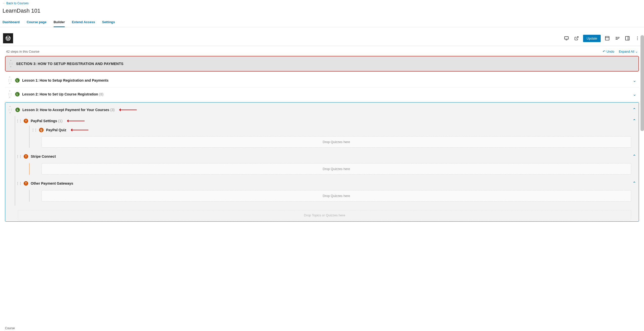 This screenshot has width=644, height=331. Describe the element at coordinates (41, 130) in the screenshot. I see `quiz-badge-icon: Q` at that location.